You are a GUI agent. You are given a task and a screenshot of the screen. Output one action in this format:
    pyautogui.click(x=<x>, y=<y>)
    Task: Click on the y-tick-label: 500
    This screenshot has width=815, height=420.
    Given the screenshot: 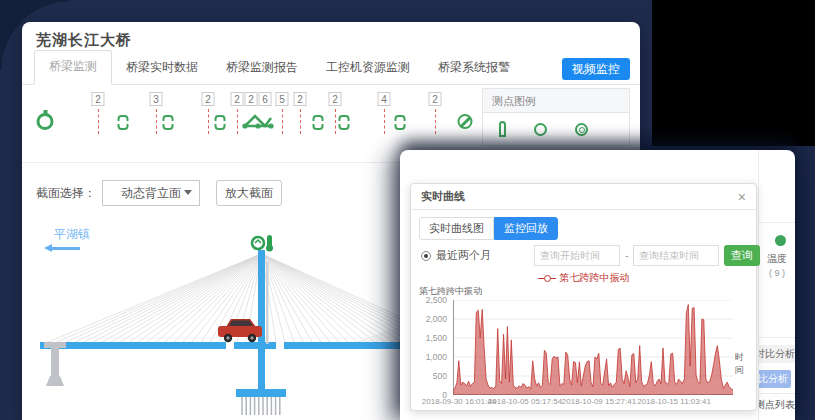 What is the action you would take?
    pyautogui.click(x=440, y=376)
    